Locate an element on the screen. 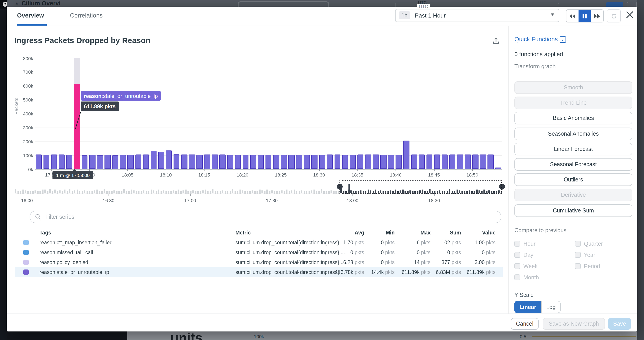 The width and height of the screenshot is (644, 340). transform-button-basic-anomalies: Basic Anomalies is located at coordinates (574, 118).